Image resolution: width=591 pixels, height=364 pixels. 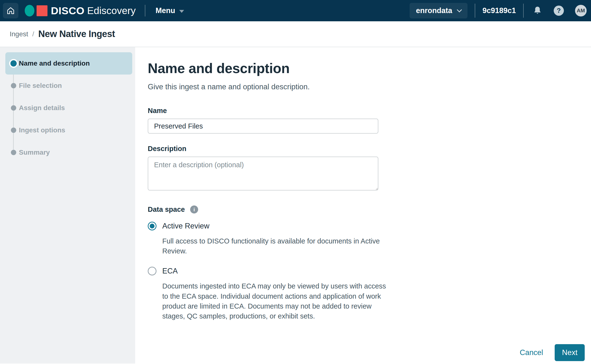 I want to click on radio-selected-icon, so click(x=152, y=226).